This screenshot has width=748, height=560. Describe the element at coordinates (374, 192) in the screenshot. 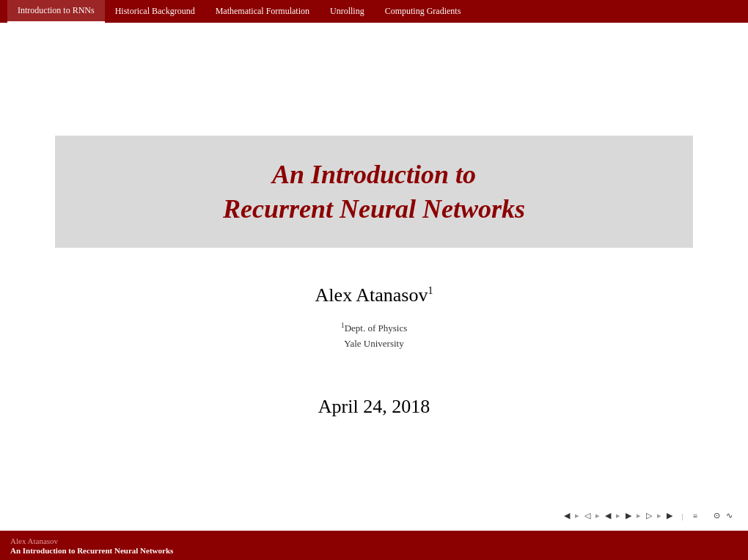

I see `slide-title: An Introduction to Recurrent Neural Netw…` at that location.